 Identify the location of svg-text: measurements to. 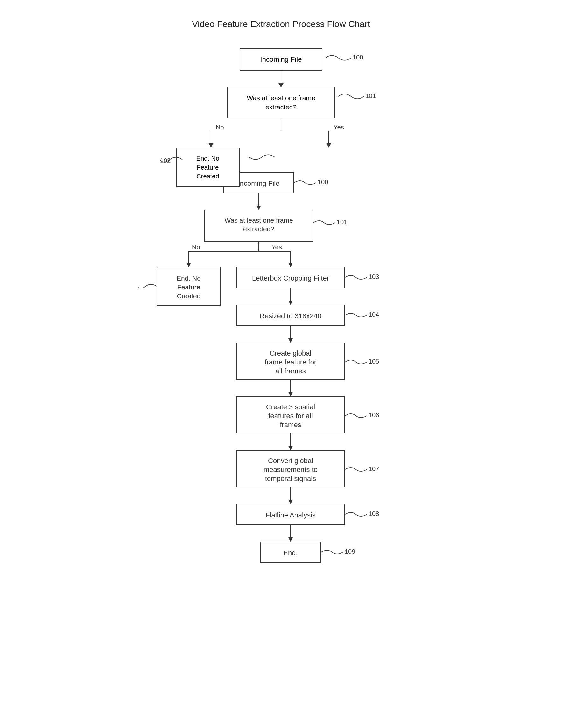
(291, 470).